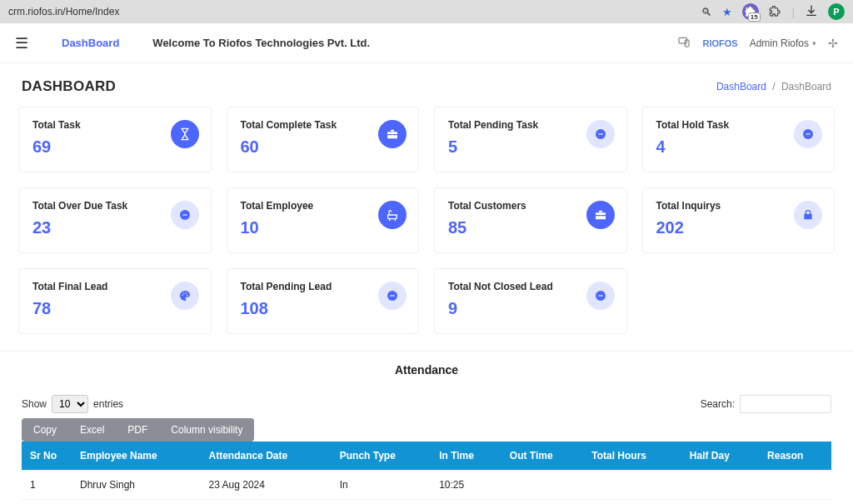 This screenshot has height=504, width=853. What do you see at coordinates (426, 43) in the screenshot?
I see `app-top-bar: ☰ DashBoard Welcome To Riofos Technologi…` at bounding box center [426, 43].